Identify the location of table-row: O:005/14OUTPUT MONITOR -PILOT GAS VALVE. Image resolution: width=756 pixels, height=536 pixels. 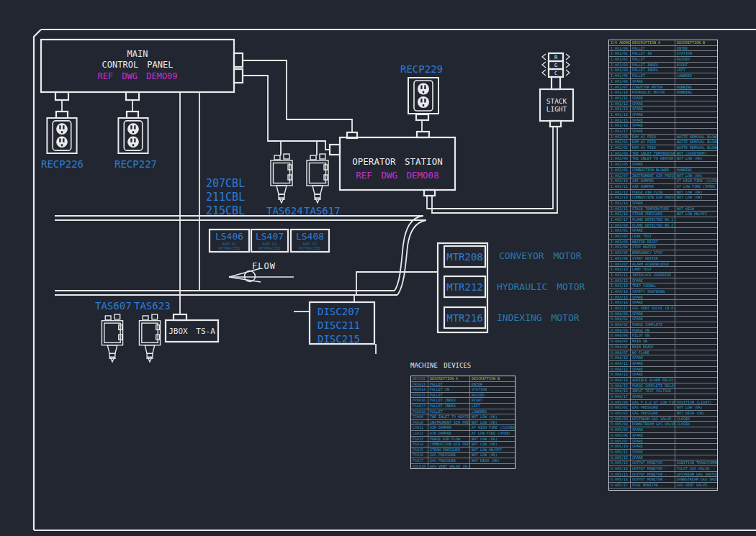
(663, 469).